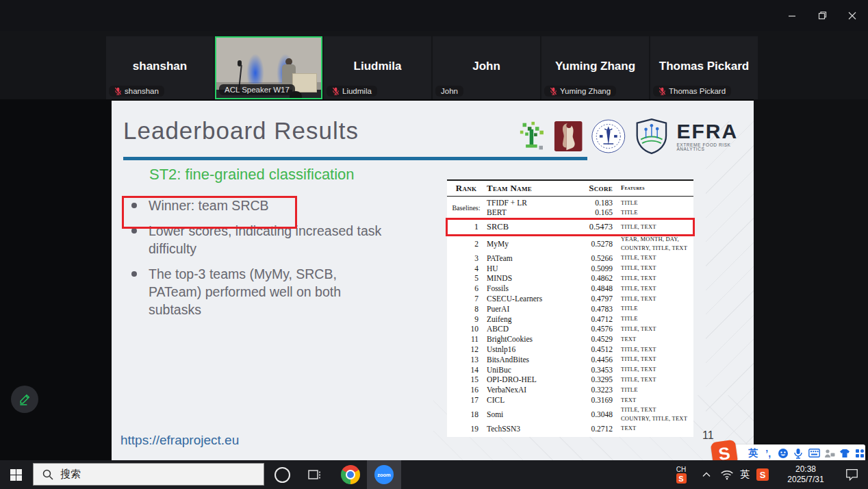 The height and width of the screenshot is (489, 868). What do you see at coordinates (160, 66) in the screenshot?
I see `participant-name: shanshan` at bounding box center [160, 66].